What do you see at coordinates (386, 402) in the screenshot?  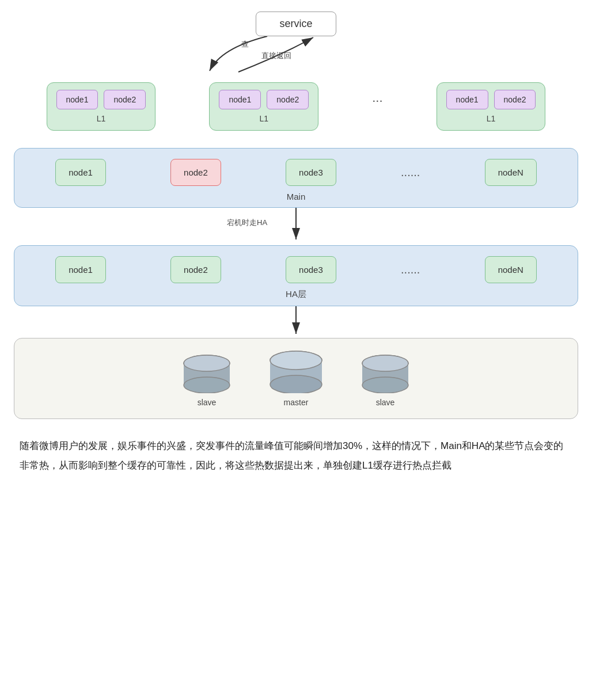 I see `db-slave-right-label: slave` at bounding box center [386, 402].